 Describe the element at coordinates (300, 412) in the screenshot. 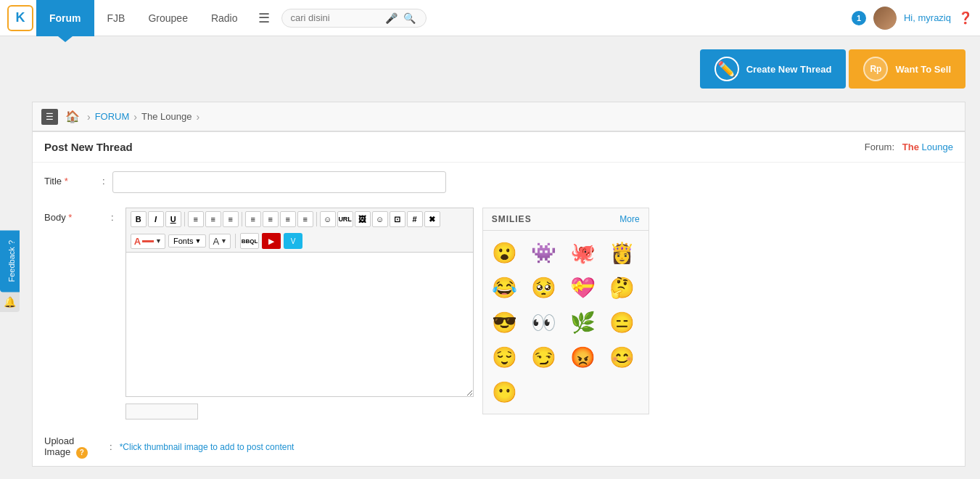

I see `char-count-area: 20000` at that location.